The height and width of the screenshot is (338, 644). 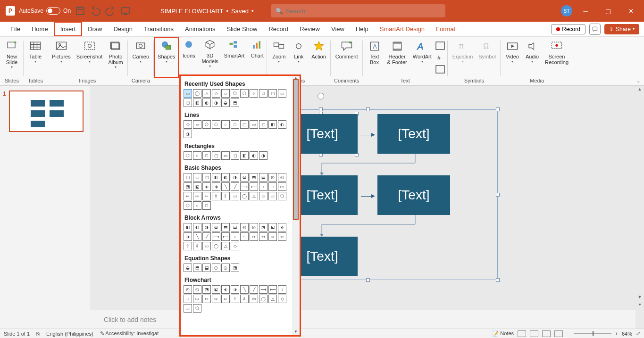 What do you see at coordinates (512, 58) in the screenshot?
I see `video-button: Video▾` at bounding box center [512, 58].